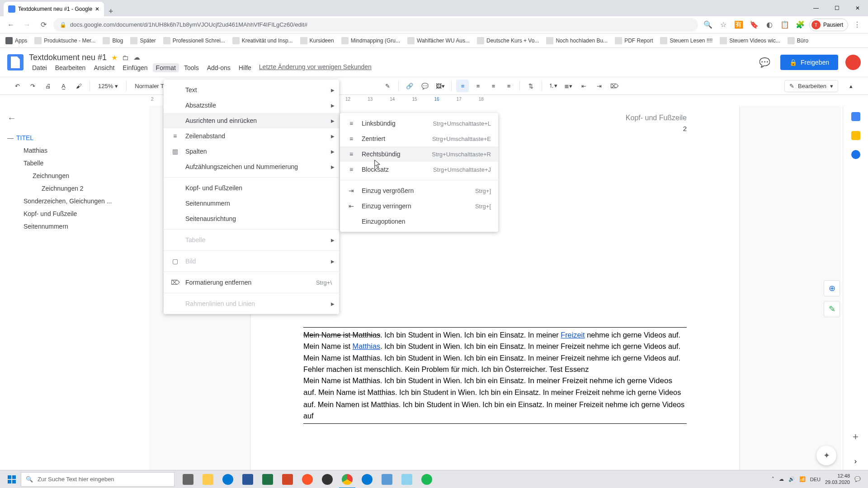  What do you see at coordinates (307, 479) in the screenshot?
I see `brave-button` at bounding box center [307, 479].